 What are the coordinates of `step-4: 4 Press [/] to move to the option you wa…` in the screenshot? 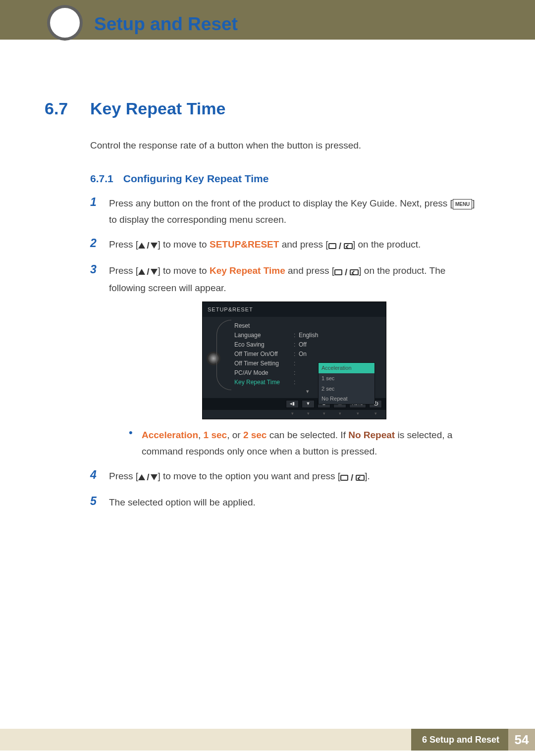 It's located at (285, 477).